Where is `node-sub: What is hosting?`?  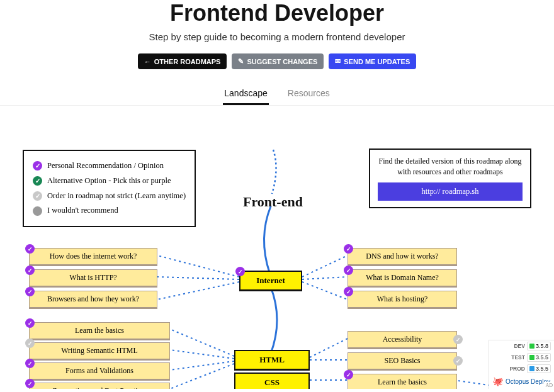 node-sub: What is hosting? is located at coordinates (402, 300).